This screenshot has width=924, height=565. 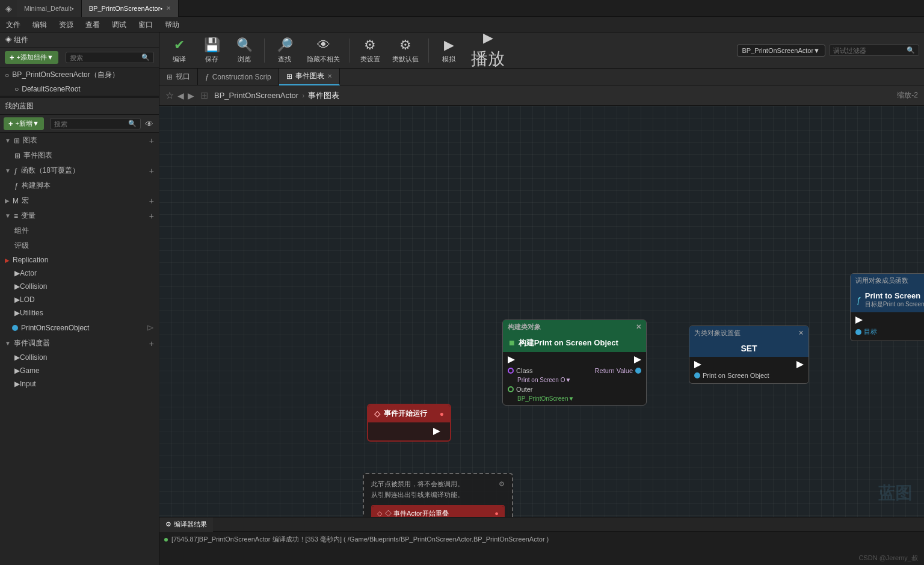 I want to click on breadcrumb-bar: ☆ ◀ ▶ ⊞ BP_PrintOnScreenActor › 事件图表 缩放-…, so click(x=541, y=96).